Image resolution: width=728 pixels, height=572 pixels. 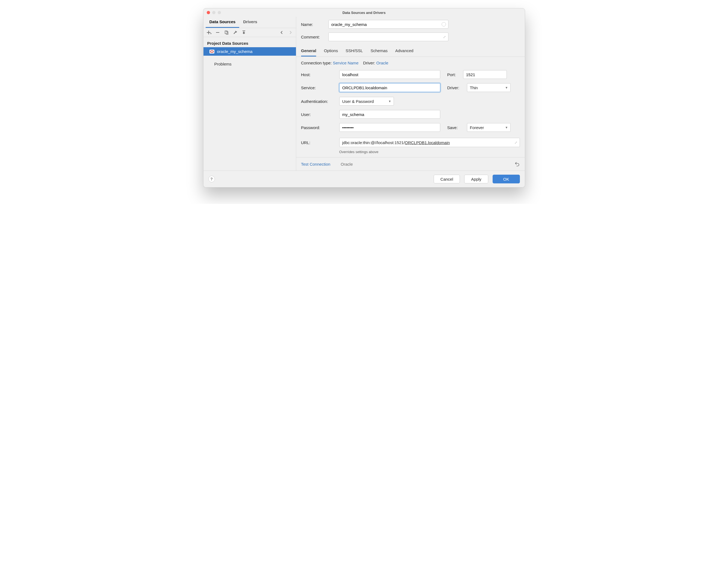 I want to click on service-input, so click(x=390, y=88).